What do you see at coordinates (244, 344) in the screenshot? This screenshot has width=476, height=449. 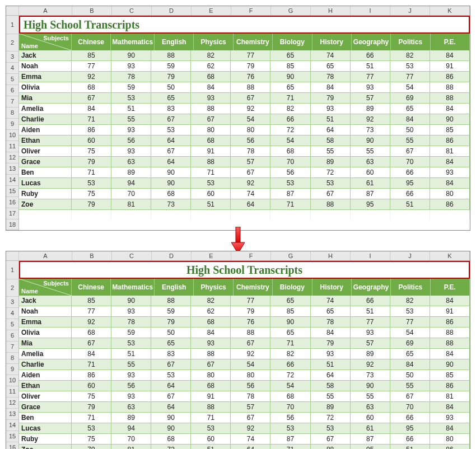 I see `table-row: Mia67536593677179576988` at bounding box center [244, 344].